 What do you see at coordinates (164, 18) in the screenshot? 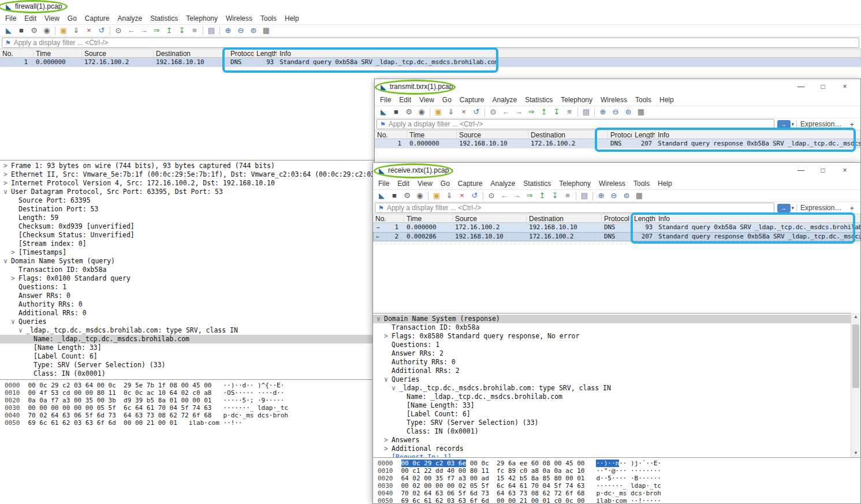
I see `menu-statistics: Statistics` at bounding box center [164, 18].